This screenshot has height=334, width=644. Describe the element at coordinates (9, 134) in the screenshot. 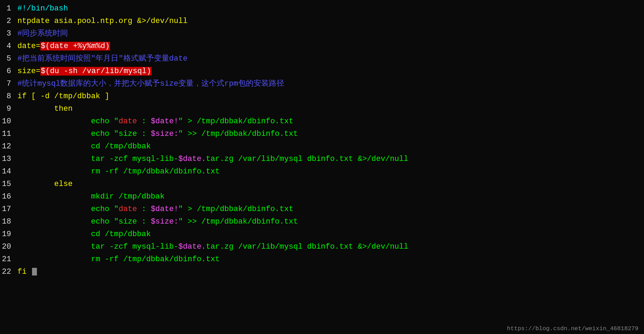

I see `line-number: 11` at that location.